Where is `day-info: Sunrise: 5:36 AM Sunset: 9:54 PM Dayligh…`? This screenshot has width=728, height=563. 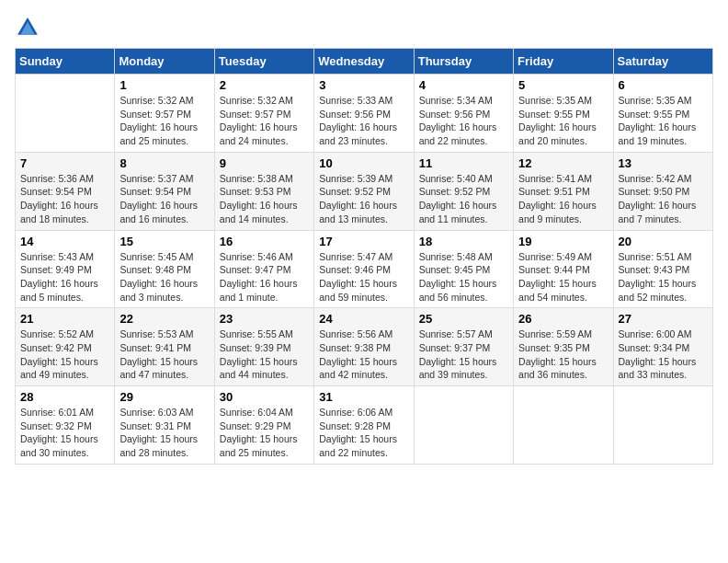 day-info: Sunrise: 5:36 AM Sunset: 9:54 PM Dayligh… is located at coordinates (64, 199).